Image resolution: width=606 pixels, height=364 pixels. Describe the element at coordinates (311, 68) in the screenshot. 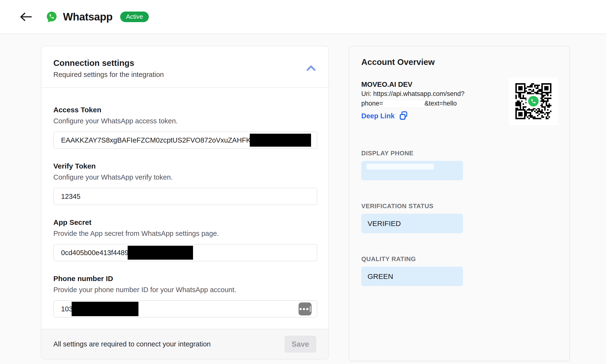

I see `chevron-up-icon` at that location.